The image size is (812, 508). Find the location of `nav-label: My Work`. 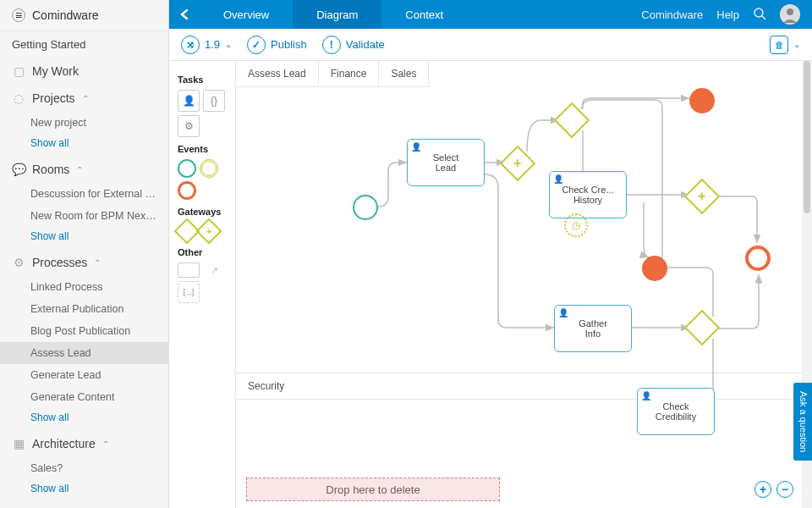

nav-label: My Work is located at coordinates (56, 71).